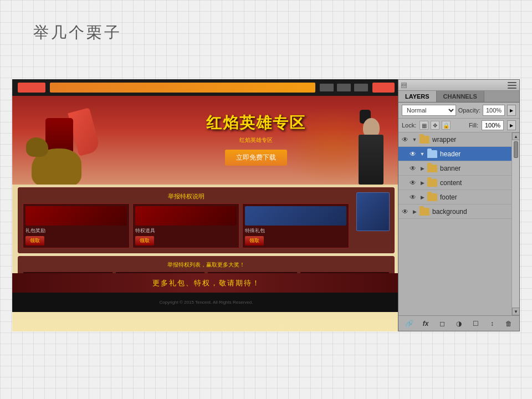  Describe the element at coordinates (186, 226) in the screenshot. I see `panel-grid: 礼包奖励 领取 特权道具 领取 特殊礼包 领取` at that location.